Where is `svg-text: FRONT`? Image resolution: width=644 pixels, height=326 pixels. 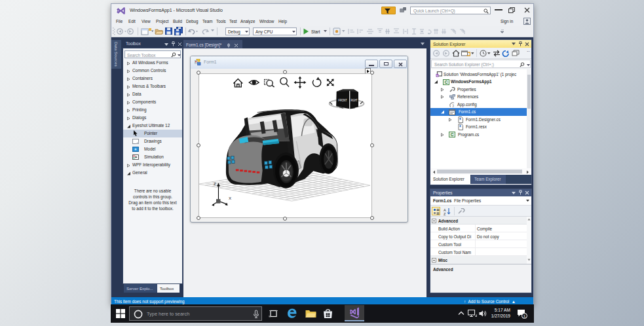
svg-text: FRONT is located at coordinates (343, 101).